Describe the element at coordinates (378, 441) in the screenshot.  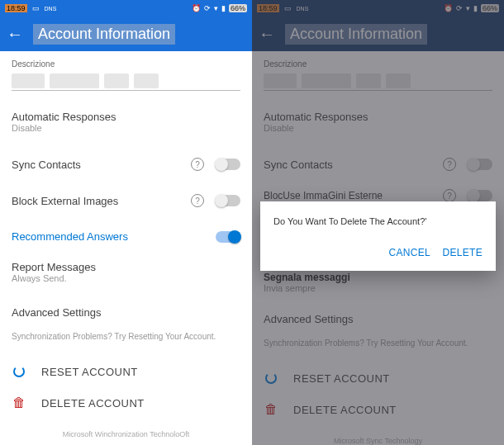
I see `footer-text: Microsoft Sync Technology` at that location.